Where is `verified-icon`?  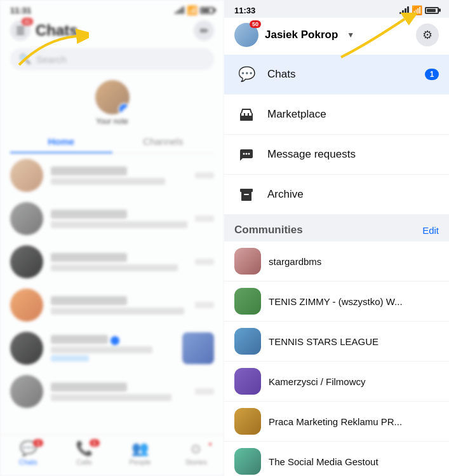
verified-icon is located at coordinates (115, 341).